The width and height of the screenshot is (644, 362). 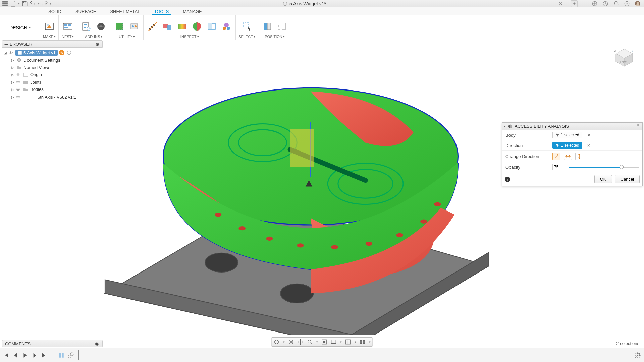 What do you see at coordinates (134, 26) in the screenshot?
I see `utility-2-icon` at bounding box center [134, 26].